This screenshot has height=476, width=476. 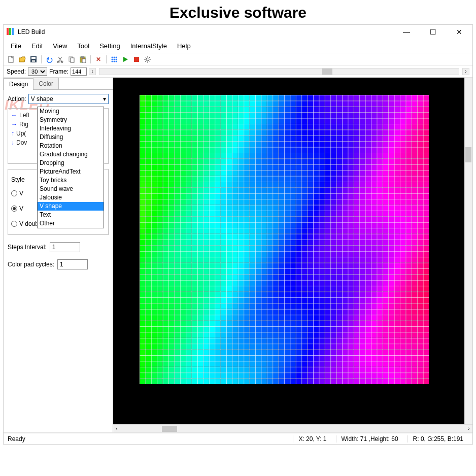 I want to click on steps-interval-label: Steps Interval:, so click(x=27, y=247).